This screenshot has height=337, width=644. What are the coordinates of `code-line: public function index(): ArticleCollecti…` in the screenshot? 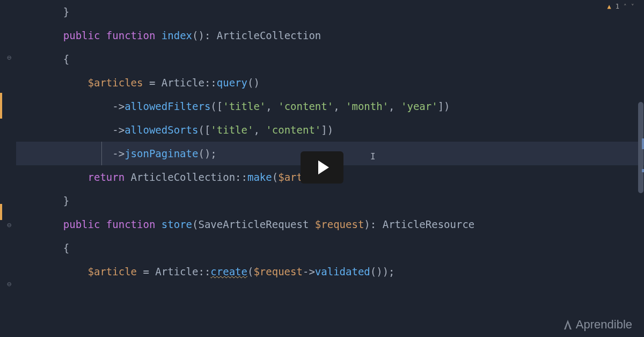 It's located at (330, 35).